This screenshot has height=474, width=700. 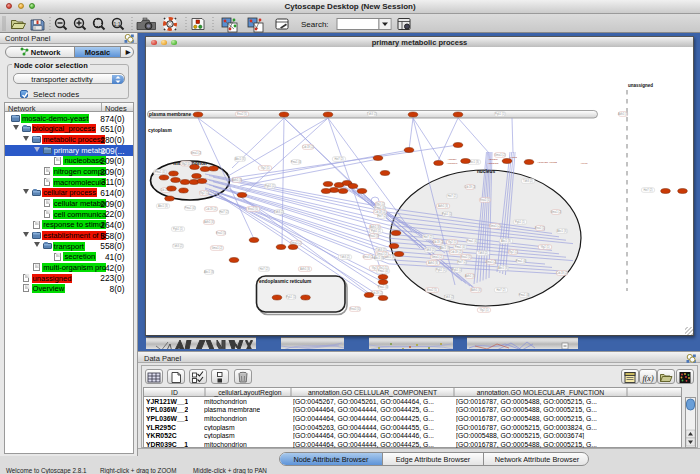 I want to click on svg-text: YDR342C, so click(x=494, y=164).